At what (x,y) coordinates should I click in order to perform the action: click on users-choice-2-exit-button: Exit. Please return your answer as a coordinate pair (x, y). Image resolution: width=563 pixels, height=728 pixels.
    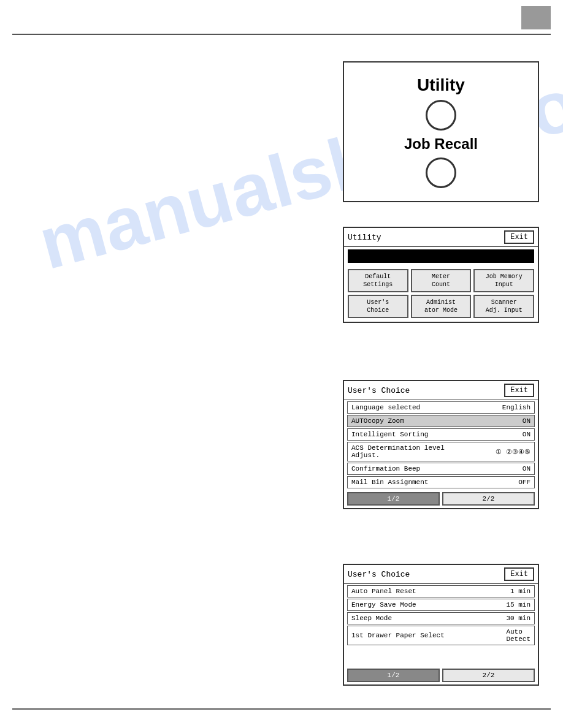
    Looking at the image, I should click on (519, 574).